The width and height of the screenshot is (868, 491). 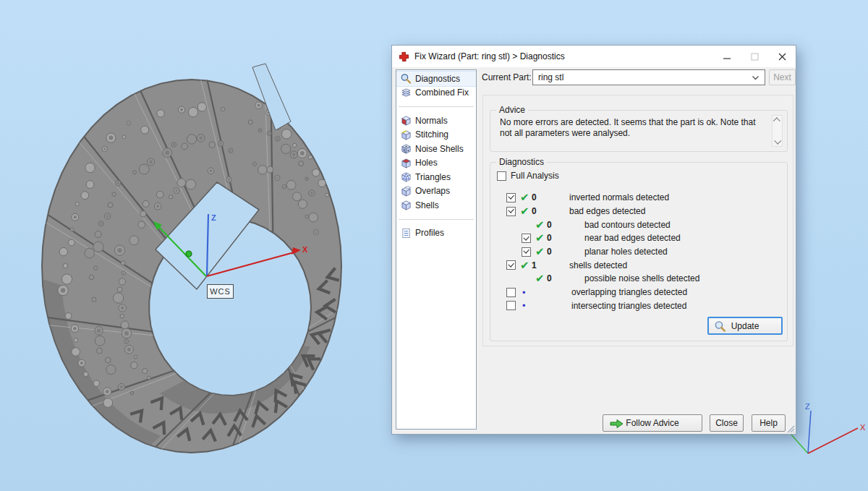 I want to click on current-part-value: ring stl, so click(x=548, y=77).